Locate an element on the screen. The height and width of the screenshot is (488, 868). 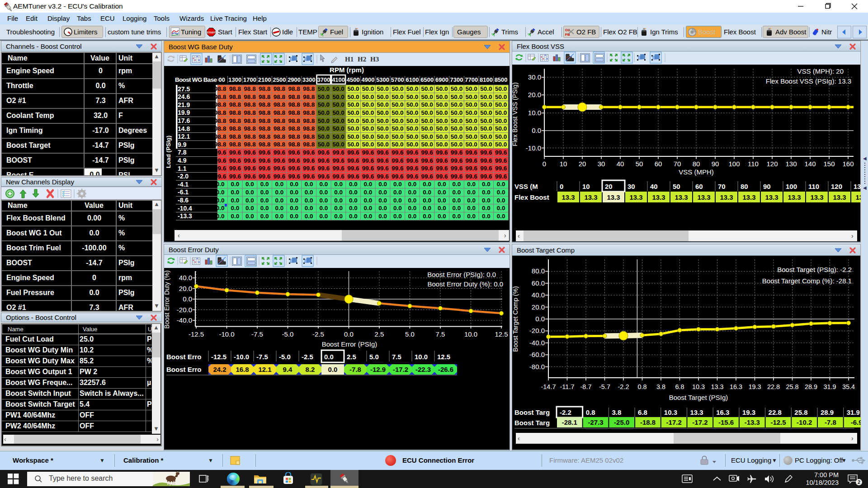
svg-text: 4900 is located at coordinates (368, 80).